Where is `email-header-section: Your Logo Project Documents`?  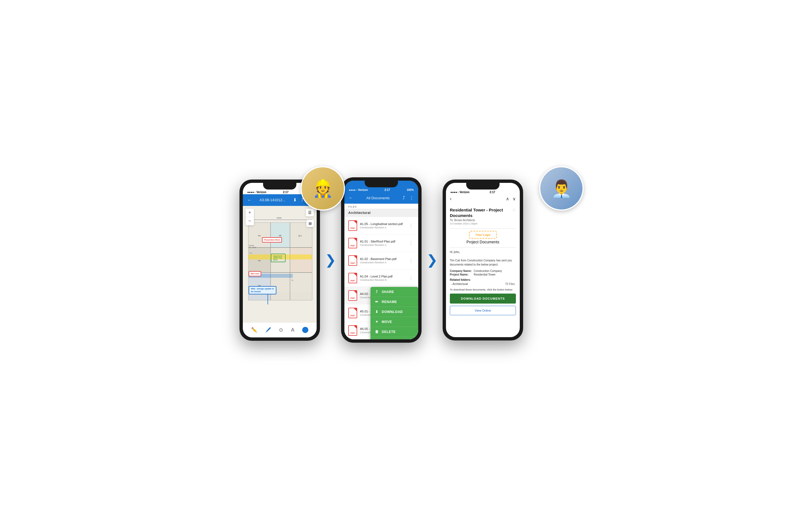
email-header-section: Your Logo Project Documents is located at coordinates (483, 238).